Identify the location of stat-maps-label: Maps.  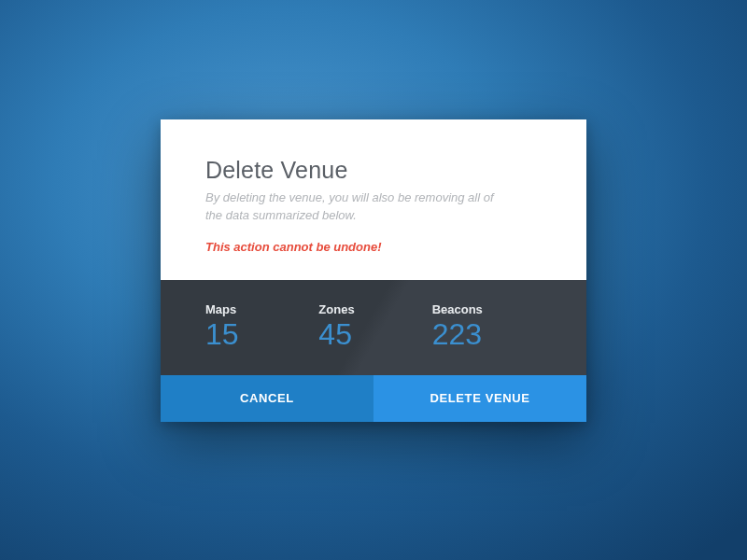
(260, 310).